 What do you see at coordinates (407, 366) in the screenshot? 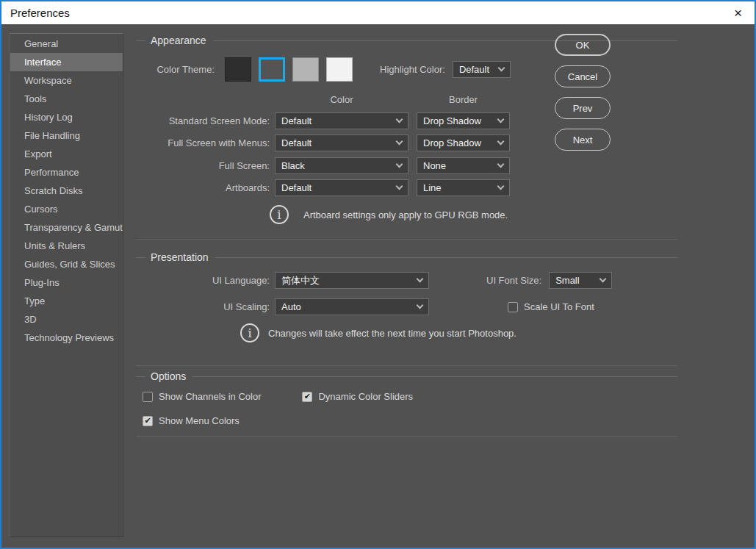
I see `presentation-section-divider` at bounding box center [407, 366].